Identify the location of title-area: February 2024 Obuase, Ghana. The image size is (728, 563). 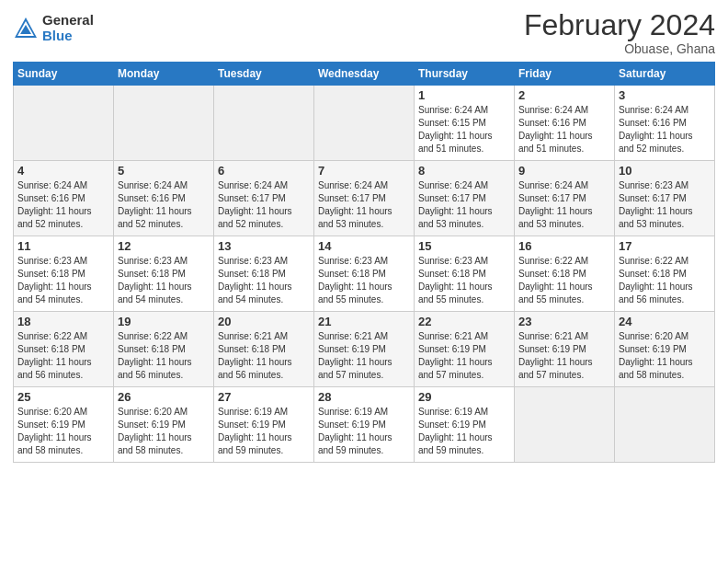
(620, 33).